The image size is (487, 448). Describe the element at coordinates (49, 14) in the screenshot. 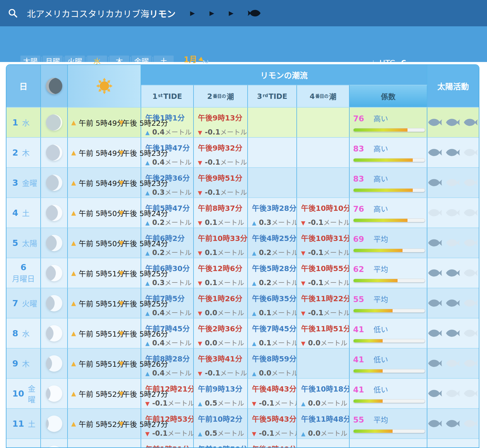

I see `breadcrumb-continent: 北アメリカ` at that location.